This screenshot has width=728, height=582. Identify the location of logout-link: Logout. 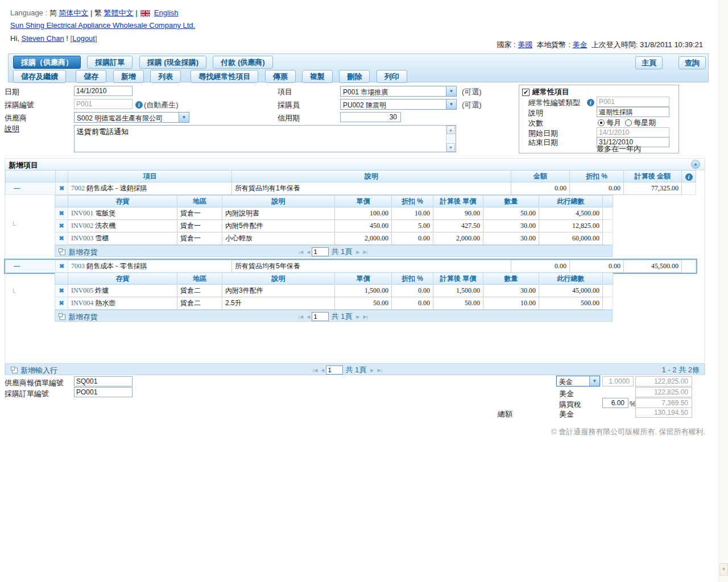
(84, 39).